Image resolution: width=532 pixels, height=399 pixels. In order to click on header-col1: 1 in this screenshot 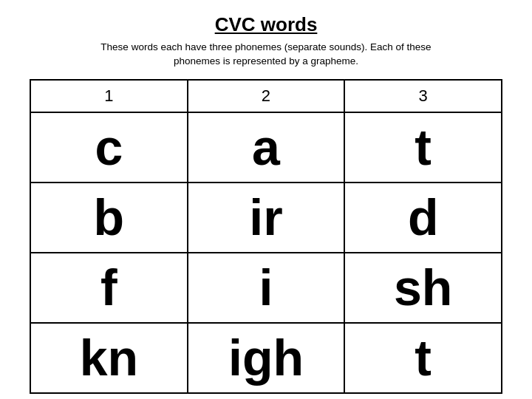, I will do `click(109, 96)`.